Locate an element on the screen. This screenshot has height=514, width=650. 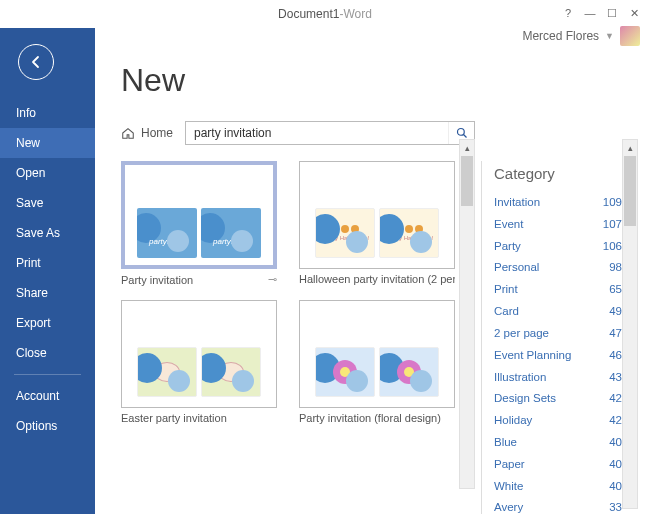
titlebar: Document1 - Word ? — ☐ ✕ is located at coordinates (325, 14).